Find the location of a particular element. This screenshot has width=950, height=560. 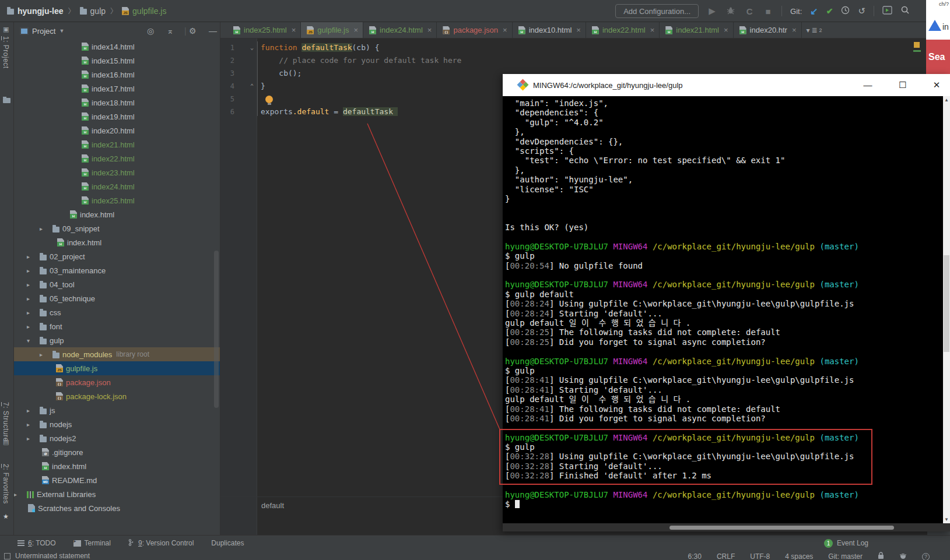

fold-marker-icon: ⌃ is located at coordinates (246, 86).